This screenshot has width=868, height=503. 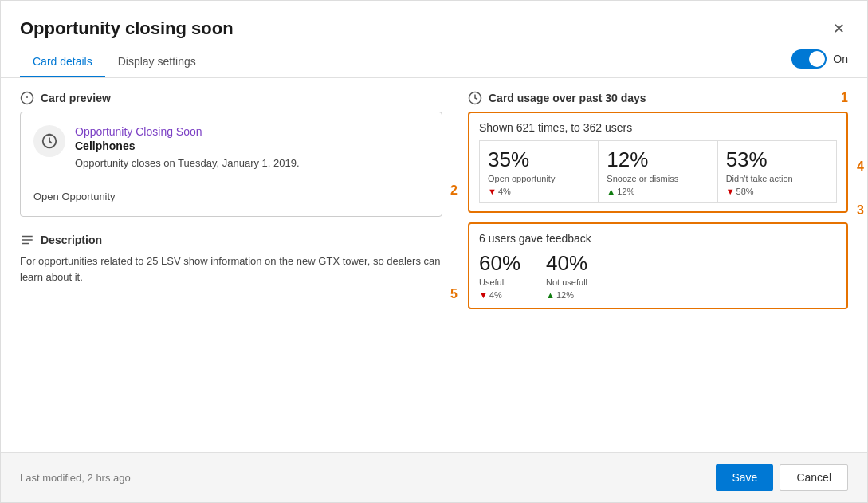 I want to click on dialog-footer: Last modified, 2 hrs ago Save Cancel, so click(x=434, y=477).